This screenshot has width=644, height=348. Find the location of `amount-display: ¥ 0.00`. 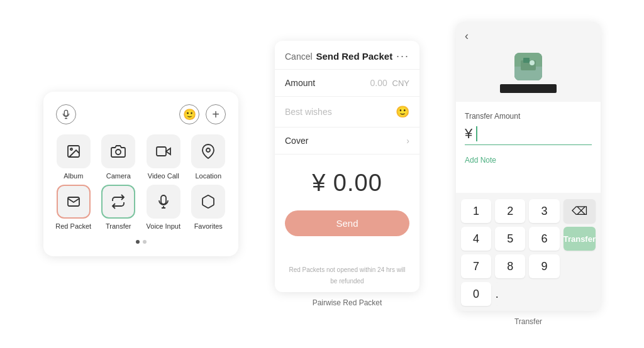

amount-display: ¥ 0.00 is located at coordinates (347, 183).